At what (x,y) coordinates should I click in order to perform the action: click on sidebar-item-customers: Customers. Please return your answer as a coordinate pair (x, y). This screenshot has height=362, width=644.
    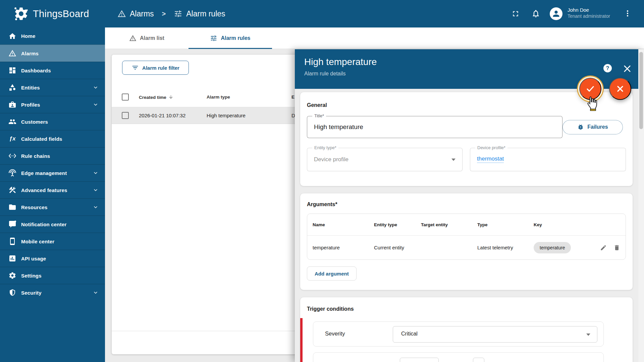
    Looking at the image, I should click on (52, 121).